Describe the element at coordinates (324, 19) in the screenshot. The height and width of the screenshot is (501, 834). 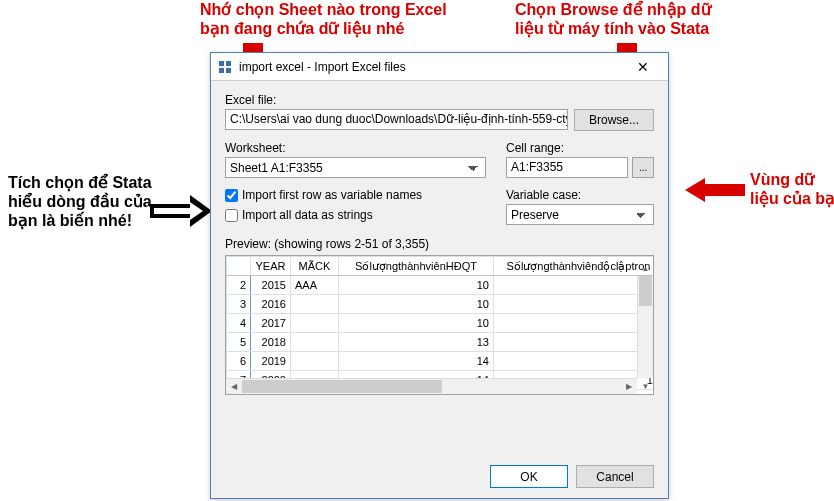
I see `annotation-sheet: Nhớ chọn Sheet nào trong Excel bạn đang …` at that location.